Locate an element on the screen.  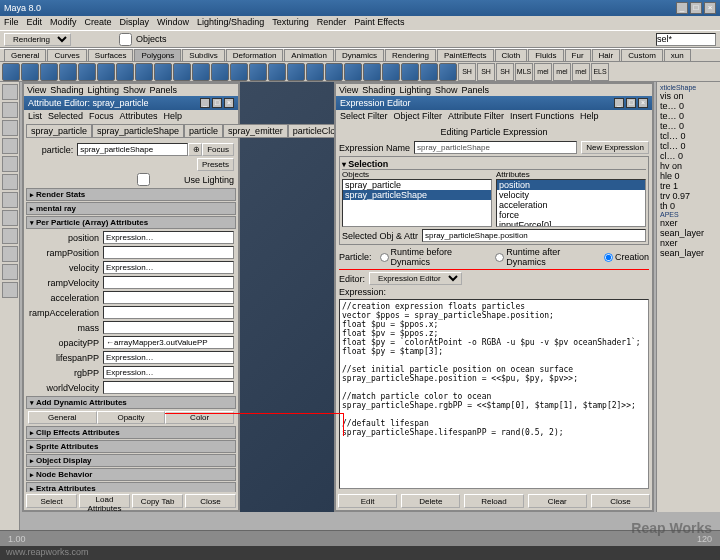
ee-menu-item: Select Filter is located at coordinates (364, 116).